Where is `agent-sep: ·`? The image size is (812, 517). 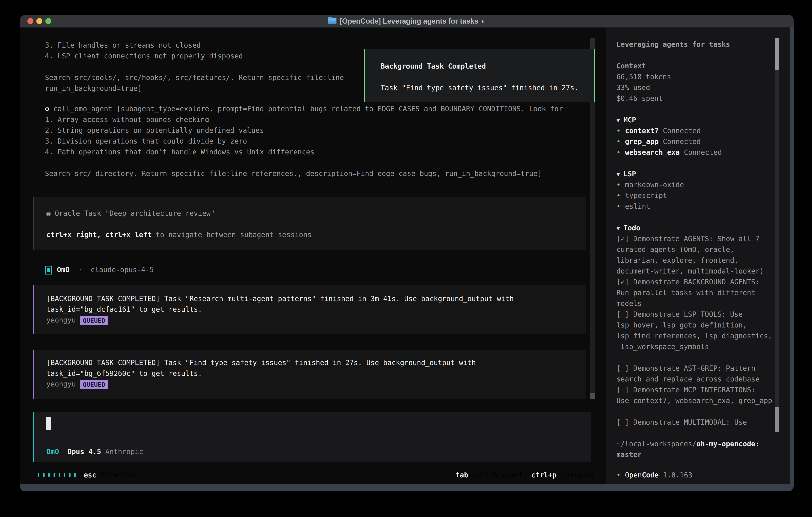 agent-sep: · is located at coordinates (80, 270).